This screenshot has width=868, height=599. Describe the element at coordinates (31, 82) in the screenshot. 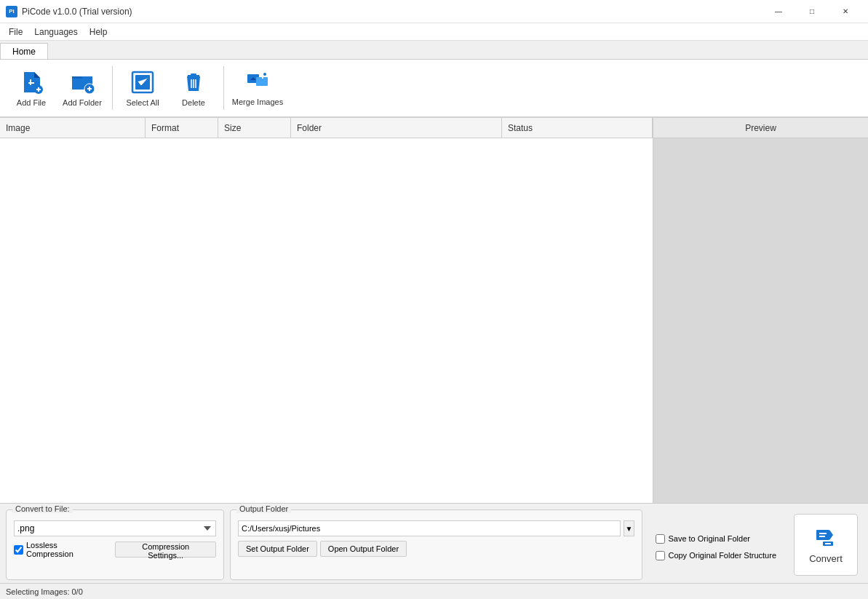

I see `add-file-icon` at that location.